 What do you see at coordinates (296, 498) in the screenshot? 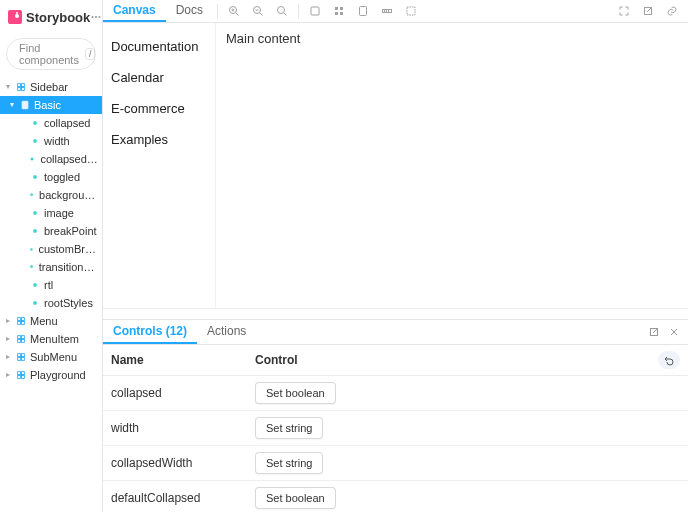
I see `control-set-button-defaultCollapsed: Set boolean` at bounding box center [296, 498].